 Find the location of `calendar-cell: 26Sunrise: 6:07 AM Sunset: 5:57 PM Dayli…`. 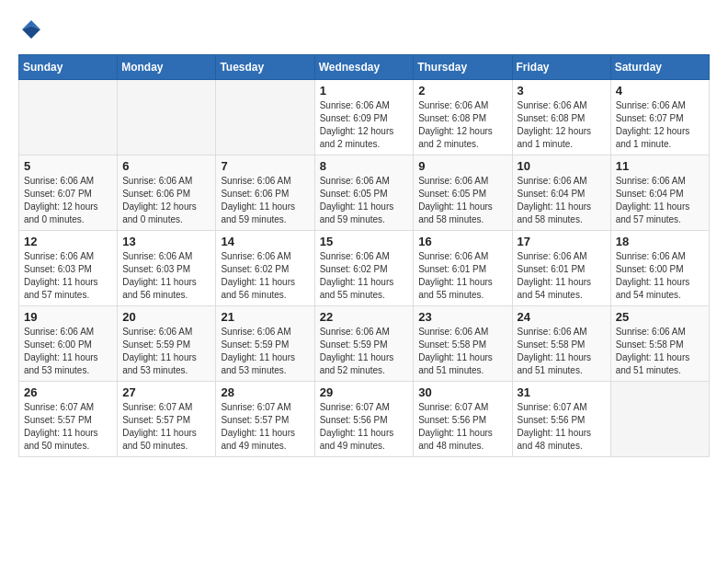

calendar-cell: 26Sunrise: 6:07 AM Sunset: 5:57 PM Dayli… is located at coordinates (68, 419).